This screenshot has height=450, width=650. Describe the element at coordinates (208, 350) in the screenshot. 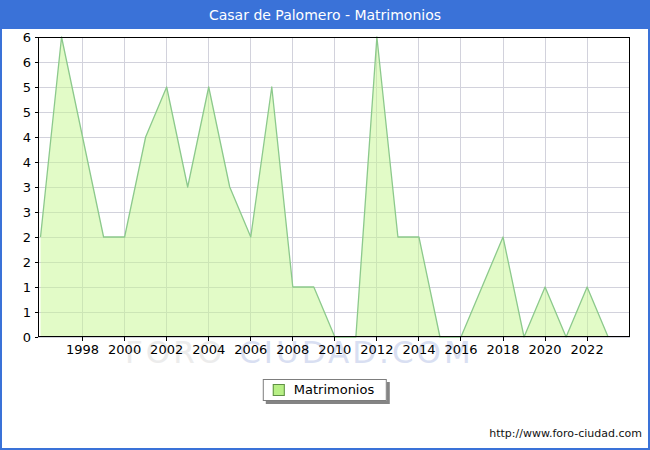

I see `svg-text: 2004` at that location.